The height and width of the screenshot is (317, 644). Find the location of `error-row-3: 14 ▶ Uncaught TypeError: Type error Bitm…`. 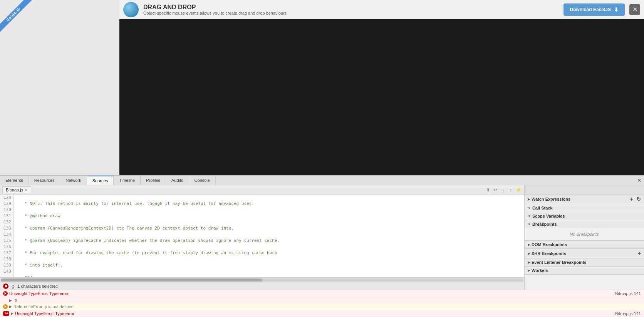

error-row-3: 14 ▶ Uncaught TypeError: Type error Bitm… is located at coordinates (322, 314).